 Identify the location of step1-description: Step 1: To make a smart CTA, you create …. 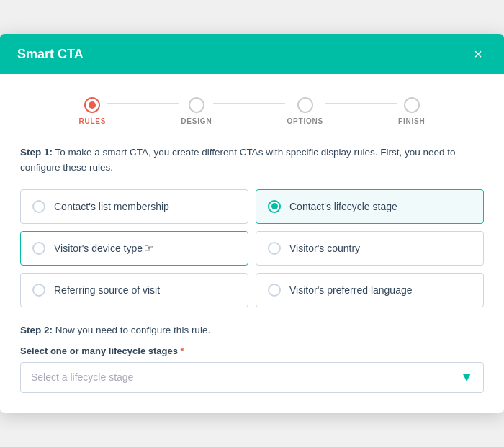
(252, 160).